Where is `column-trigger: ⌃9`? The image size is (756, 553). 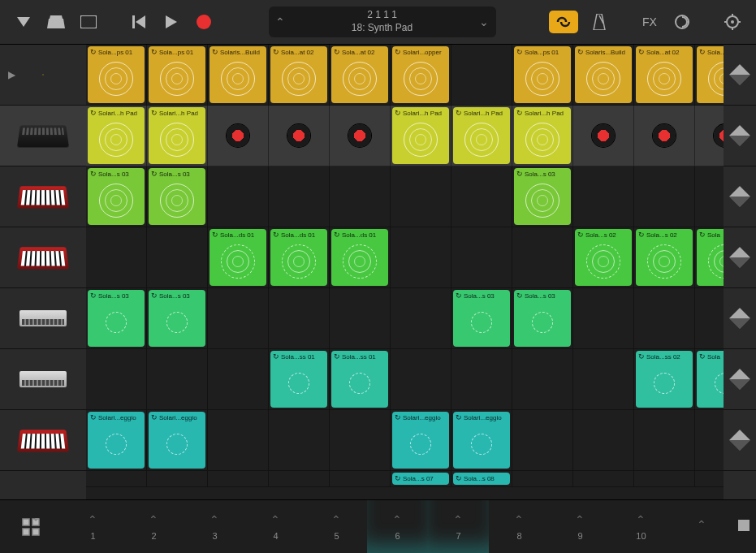
column-trigger: ⌃9 is located at coordinates (580, 526).